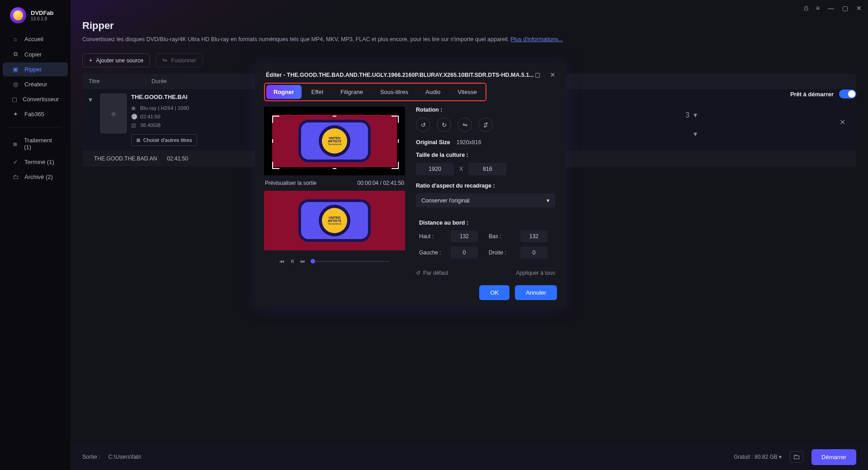 The height and width of the screenshot is (470, 868). Describe the element at coordinates (848, 94) in the screenshot. I see `queue-toggle` at that location.